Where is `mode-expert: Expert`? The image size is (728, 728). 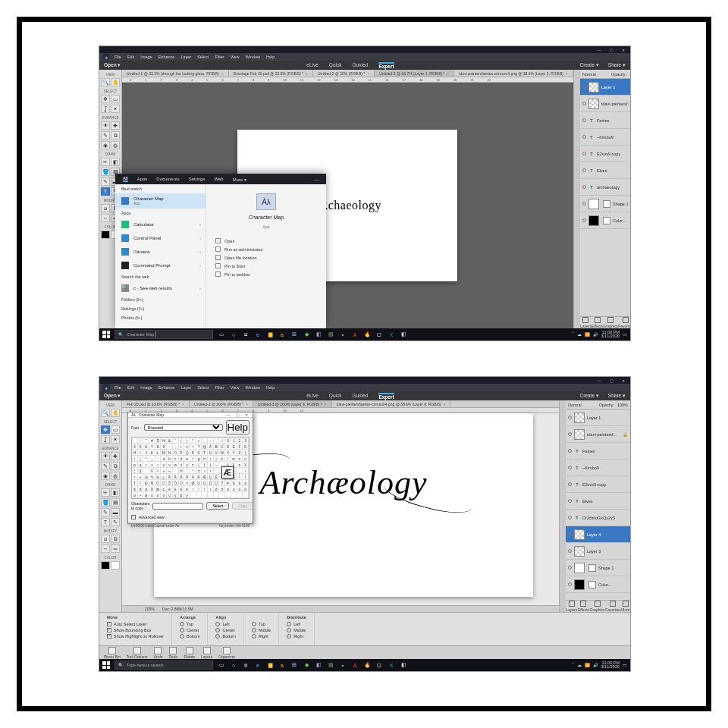 mode-expert: Expert is located at coordinates (386, 65).